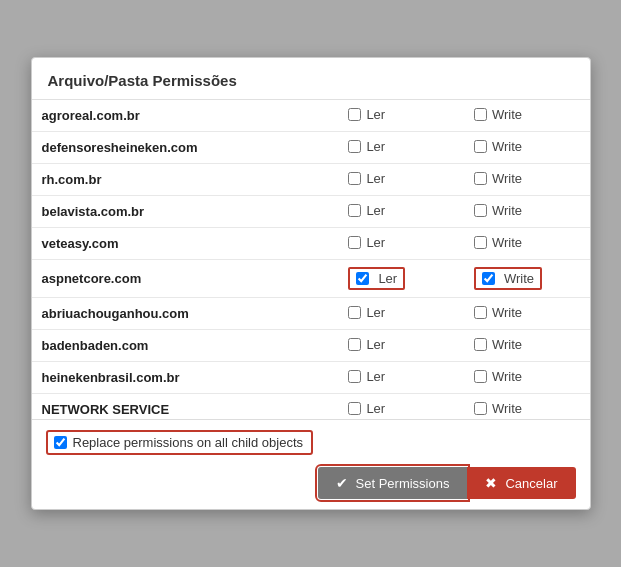 The width and height of the screenshot is (621, 567). I want to click on table-row: defensoresheineken.comLerWrite, so click(311, 148).